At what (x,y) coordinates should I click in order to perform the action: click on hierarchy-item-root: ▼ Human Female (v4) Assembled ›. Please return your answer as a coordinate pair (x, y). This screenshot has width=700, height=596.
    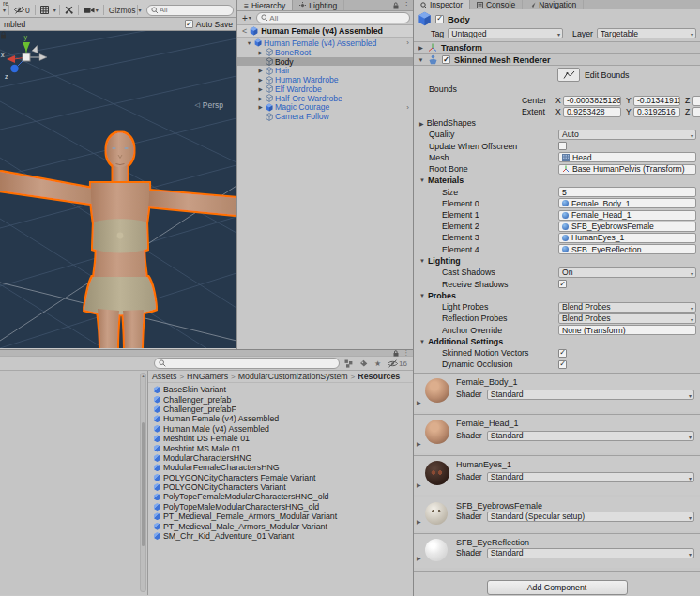
    Looking at the image, I should click on (325, 43).